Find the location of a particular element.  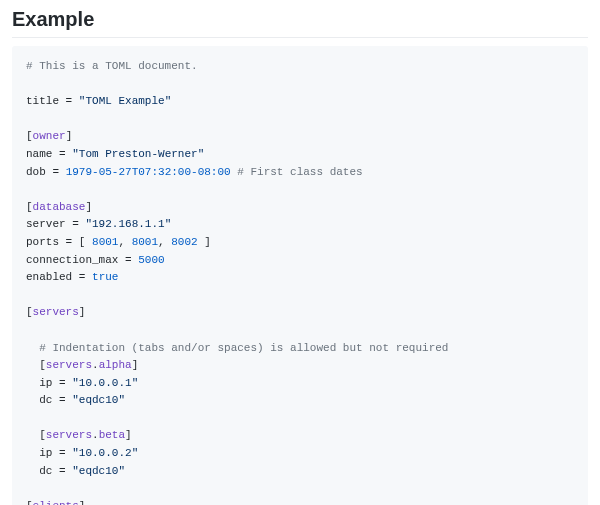

code-string: "10.0.0.2" is located at coordinates (105, 453).